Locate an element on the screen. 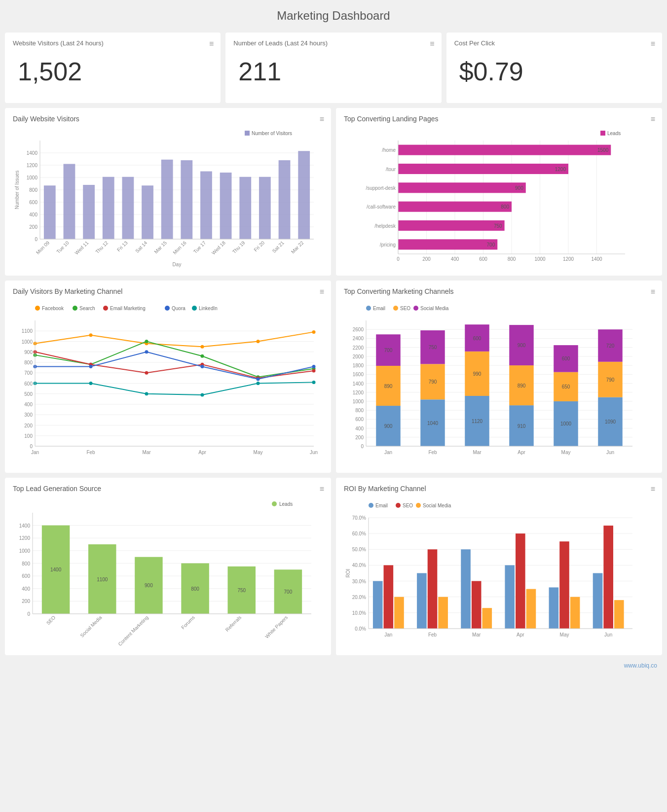 The width and height of the screenshot is (667, 812). svg-text: 40.0% is located at coordinates (359, 565).